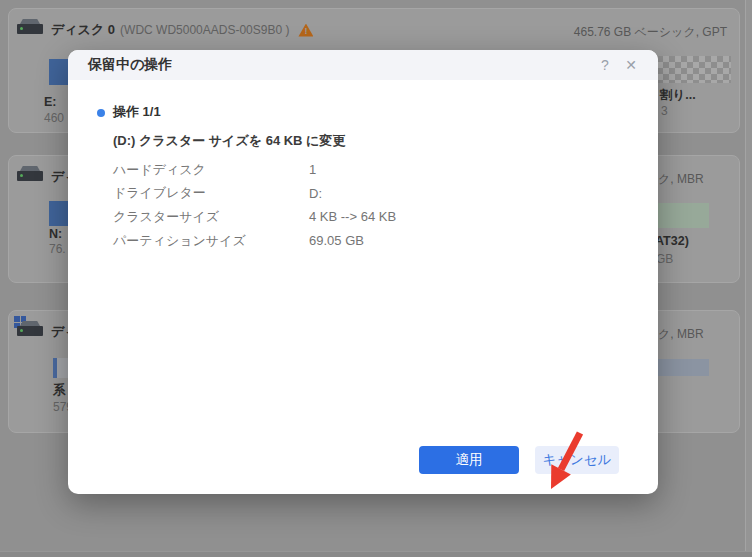 The width and height of the screenshot is (752, 557). What do you see at coordinates (83, 30) in the screenshot?
I see `disk-name: ディスク 0` at bounding box center [83, 30].